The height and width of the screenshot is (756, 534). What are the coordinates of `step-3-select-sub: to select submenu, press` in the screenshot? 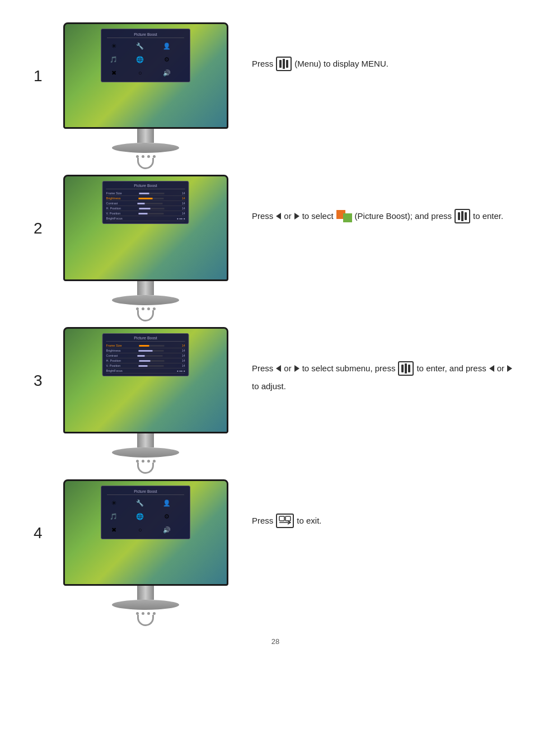 It's located at (349, 368).